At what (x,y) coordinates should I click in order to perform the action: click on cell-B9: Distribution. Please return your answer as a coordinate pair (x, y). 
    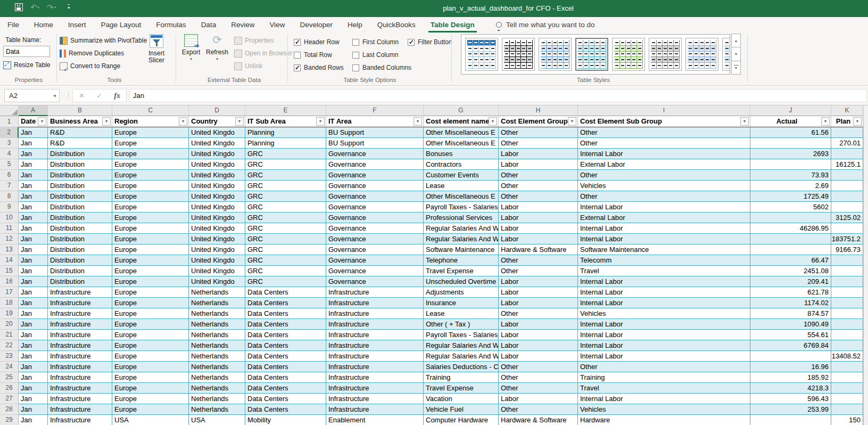
    Looking at the image, I should click on (80, 207).